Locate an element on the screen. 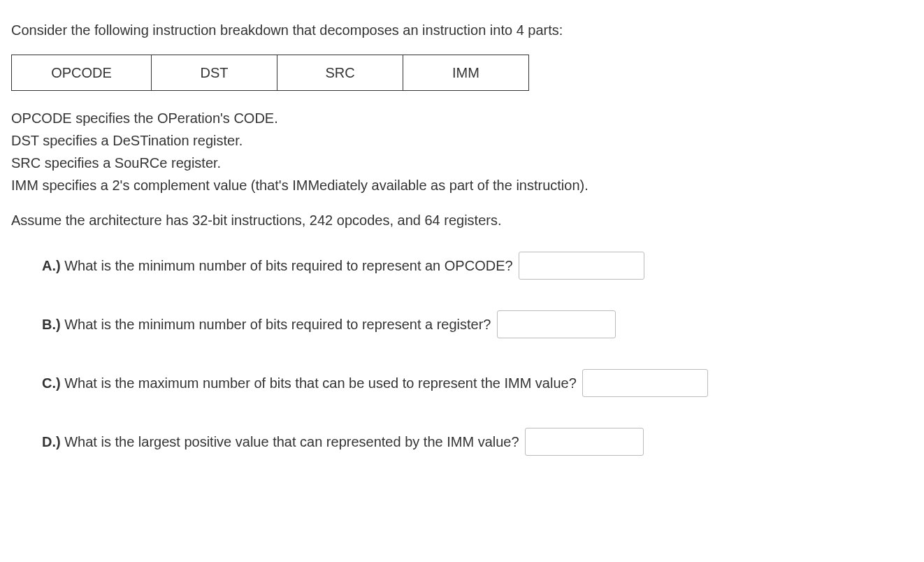  question-c-label: C.) is located at coordinates (52, 383).